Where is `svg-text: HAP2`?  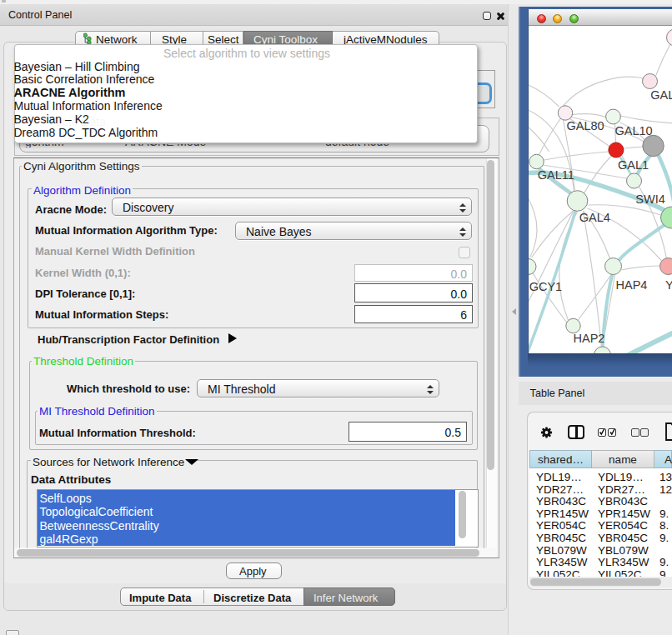
svg-text: HAP2 is located at coordinates (589, 338).